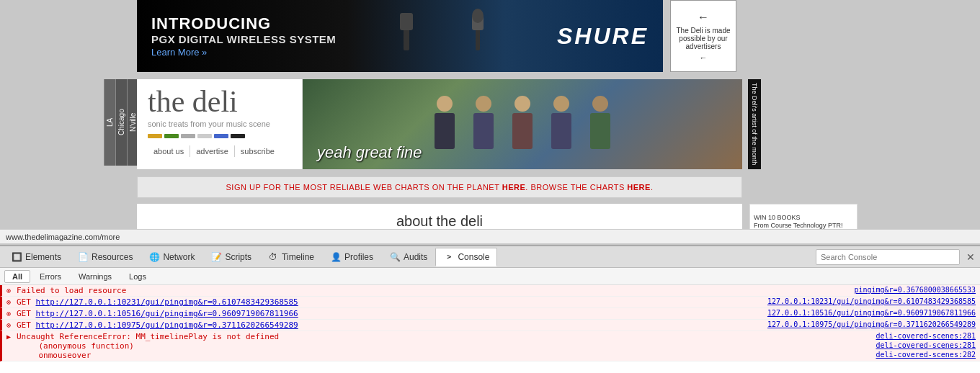 The image size is (980, 373). I want to click on win-books-headline: WIN 10 BOOKS From Course Technology PTR!, so click(798, 222).